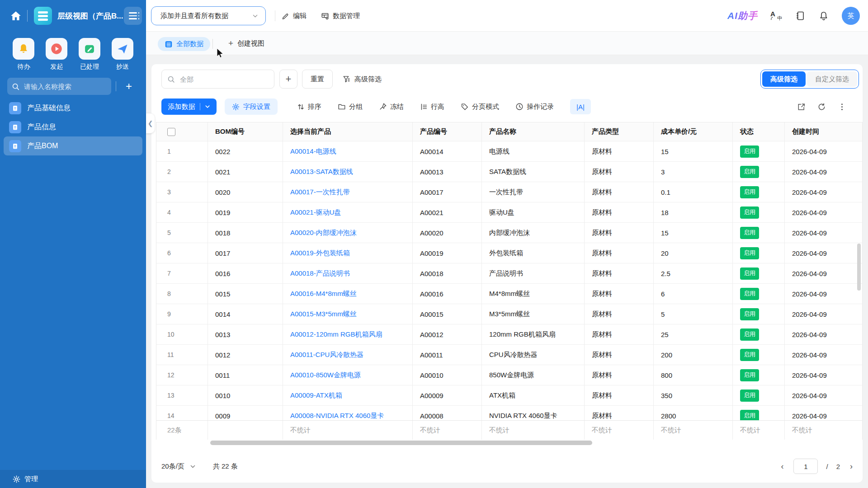 The width and height of the screenshot is (868, 488). Describe the element at coordinates (150, 123) in the screenshot. I see `sidebar-collapse-handle: ❮` at that location.